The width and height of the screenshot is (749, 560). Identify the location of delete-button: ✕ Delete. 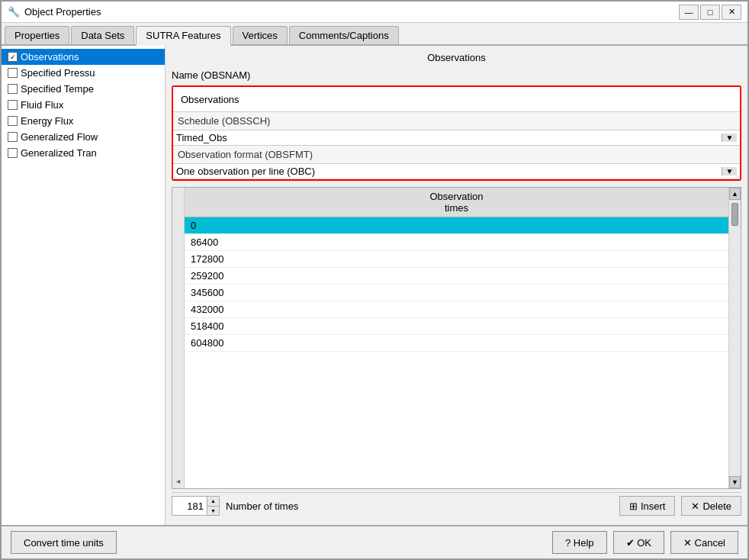
(711, 506).